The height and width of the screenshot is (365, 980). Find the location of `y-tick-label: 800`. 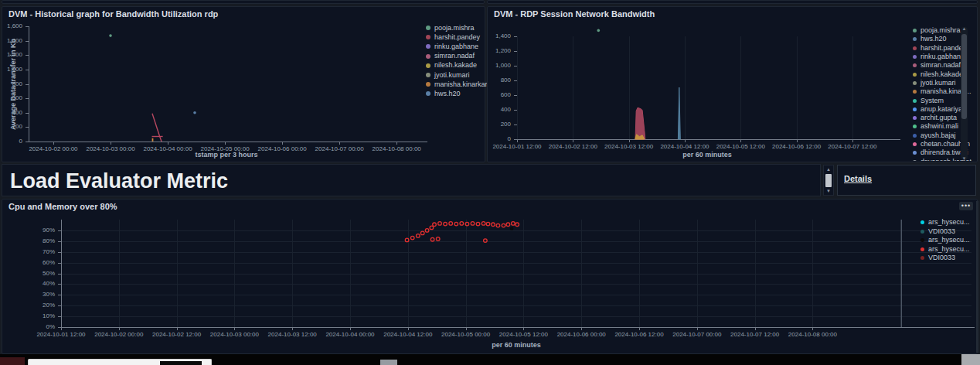

y-tick-label: 800 is located at coordinates (499, 80).